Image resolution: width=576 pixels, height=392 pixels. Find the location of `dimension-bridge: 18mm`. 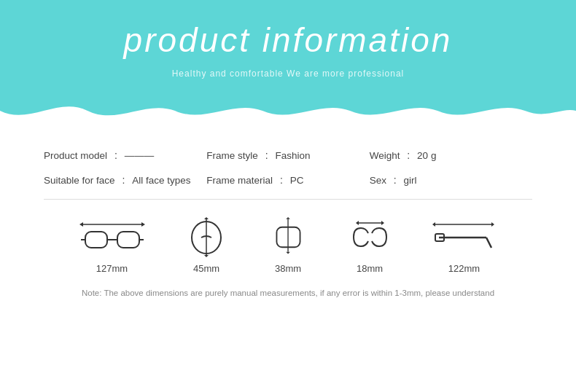

dimension-bridge: 18mm is located at coordinates (370, 246).